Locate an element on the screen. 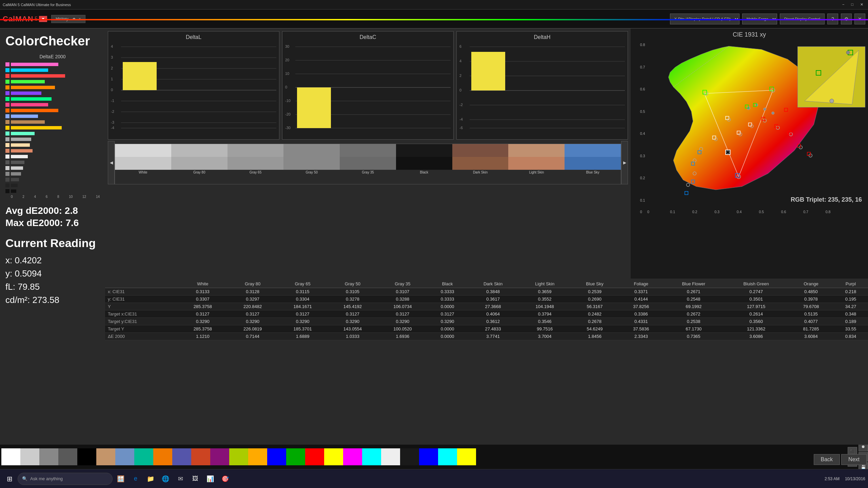  table-cell: 27.3668 is located at coordinates (493, 307).